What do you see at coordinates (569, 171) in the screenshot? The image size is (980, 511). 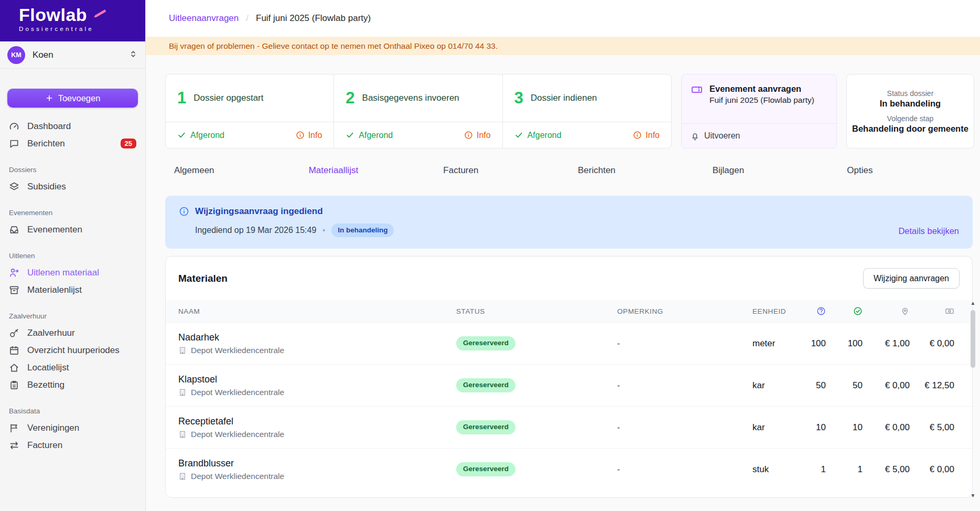 I see `dossier-tabs: Algemeen Materiaallijst Facturen Bericht…` at bounding box center [569, 171].